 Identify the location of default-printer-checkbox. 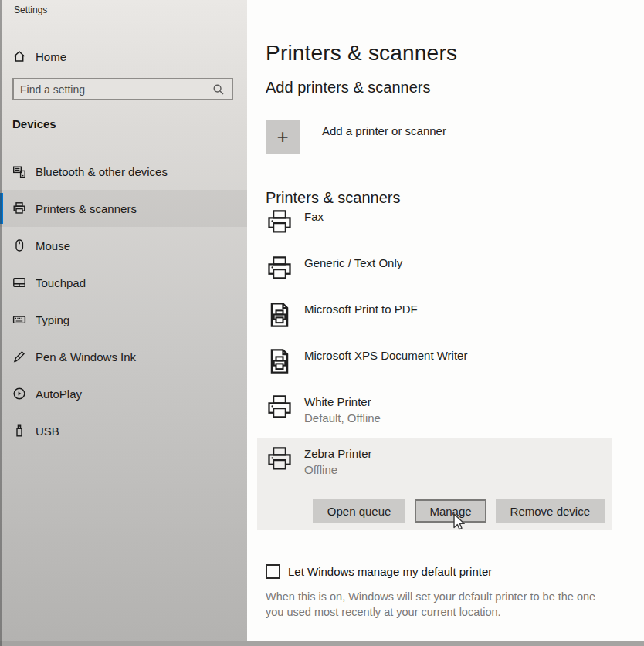
(273, 571).